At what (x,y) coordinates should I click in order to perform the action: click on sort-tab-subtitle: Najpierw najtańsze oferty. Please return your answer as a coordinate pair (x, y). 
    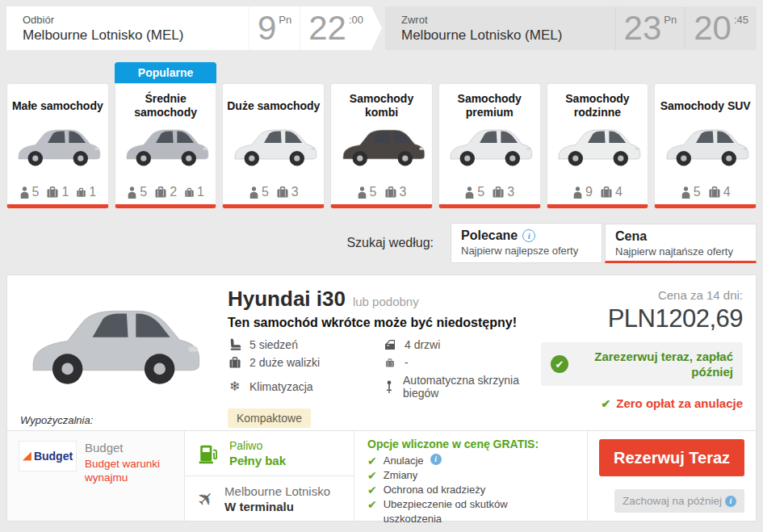
    Looking at the image, I should click on (681, 252).